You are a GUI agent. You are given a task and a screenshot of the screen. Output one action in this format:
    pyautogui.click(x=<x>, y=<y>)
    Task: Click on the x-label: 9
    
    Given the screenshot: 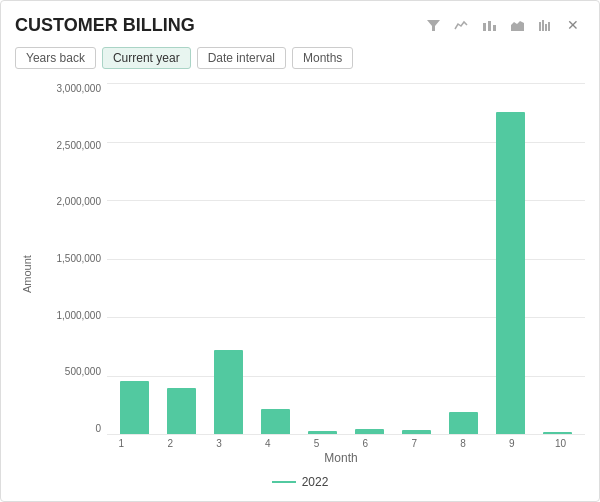 What is the action you would take?
    pyautogui.click(x=512, y=444)
    